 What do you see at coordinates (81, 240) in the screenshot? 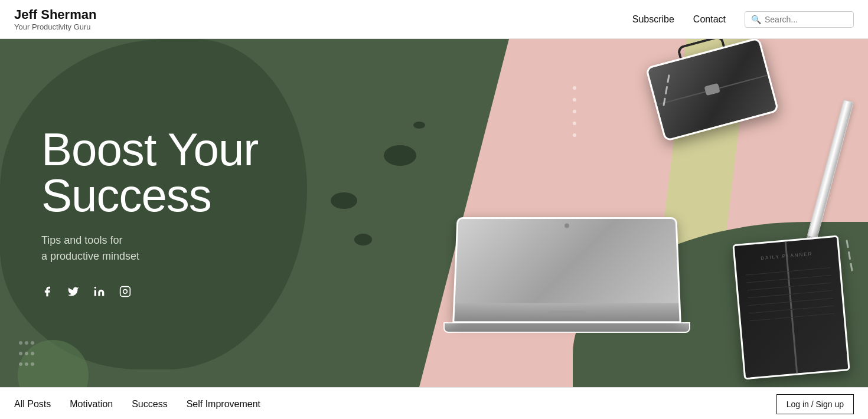
I see `subtext-line1: Tips and tools for` at bounding box center [81, 240].